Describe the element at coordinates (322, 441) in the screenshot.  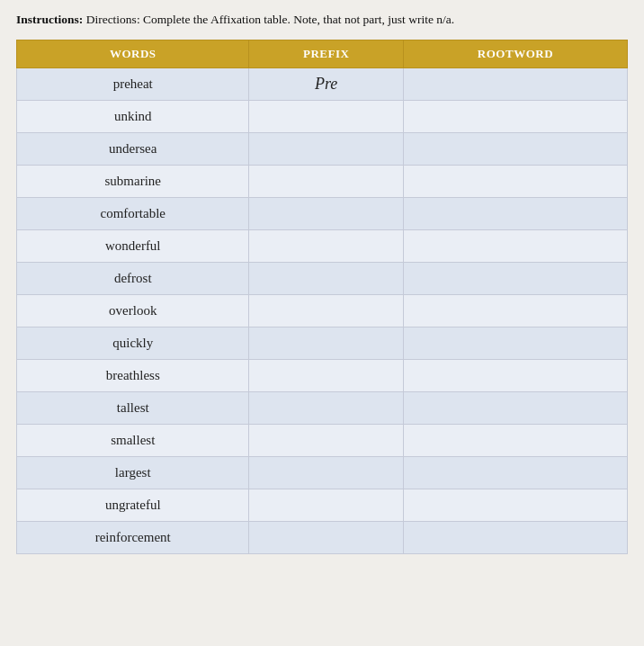
I see `table-row: smallest` at that location.